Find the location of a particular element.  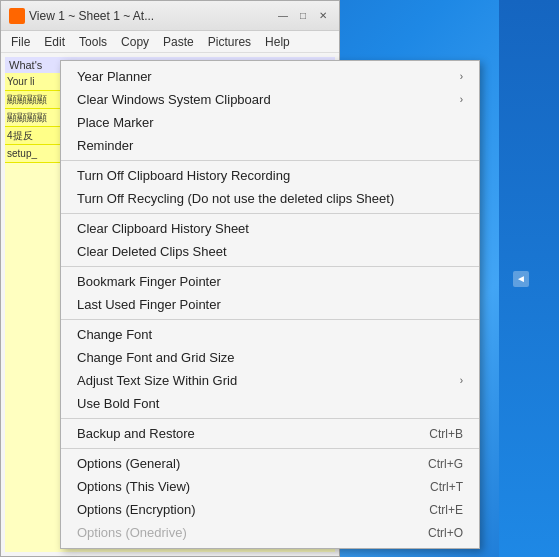

menu-file: File is located at coordinates (20, 42).